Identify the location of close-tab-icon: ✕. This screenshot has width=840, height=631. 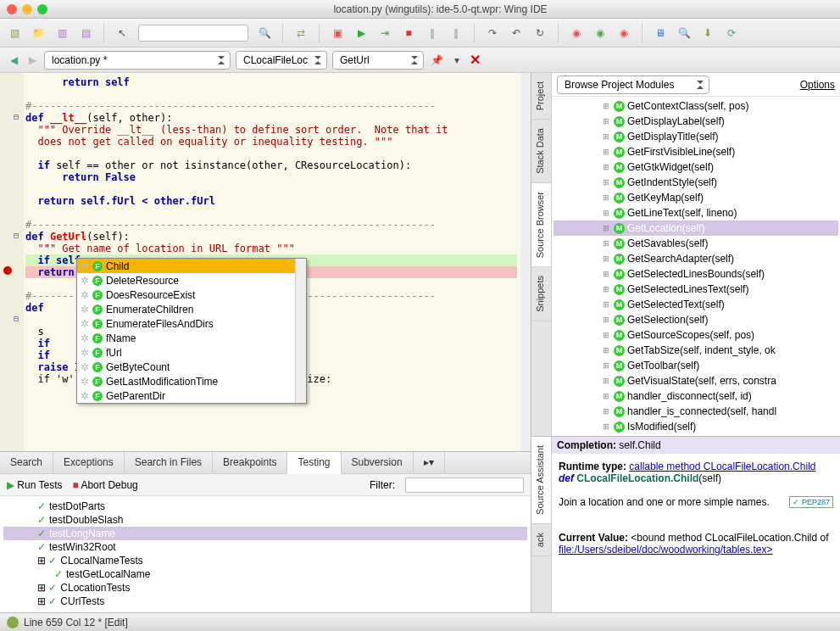
(475, 59).